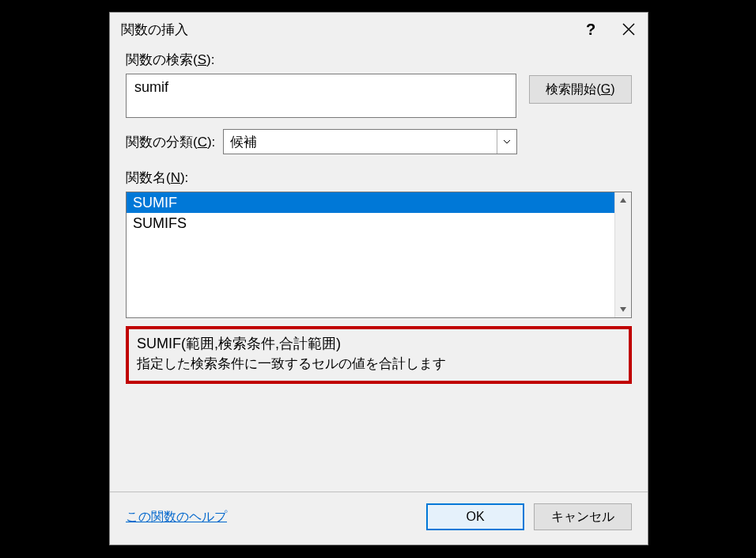  I want to click on chevron-down-icon, so click(506, 142).